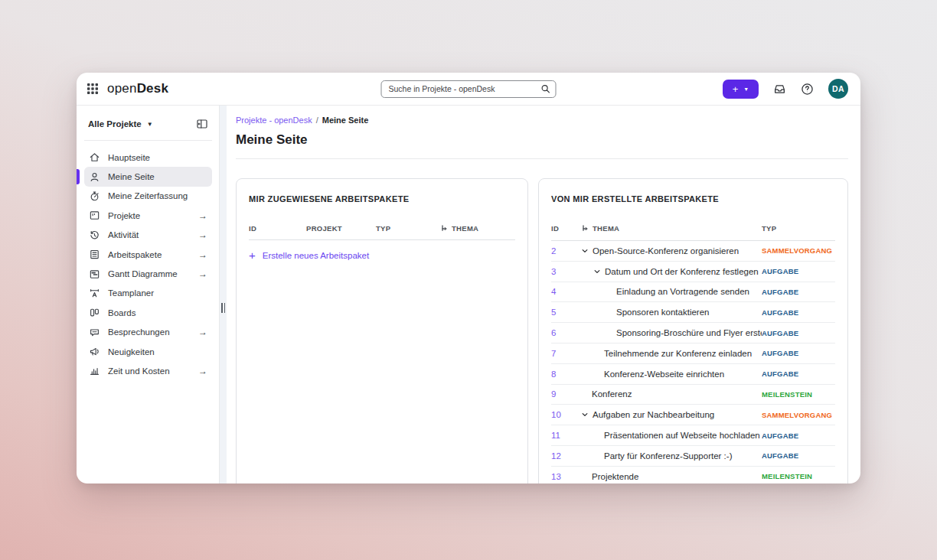  What do you see at coordinates (566, 251) in the screenshot?
I see `work-package-id-link: 2` at bounding box center [566, 251].